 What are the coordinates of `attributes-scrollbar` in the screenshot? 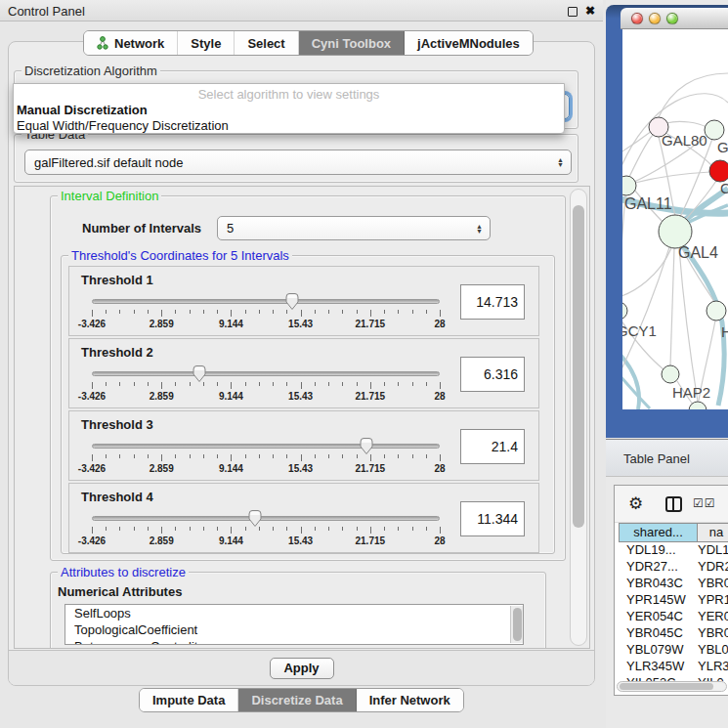 It's located at (516, 624).